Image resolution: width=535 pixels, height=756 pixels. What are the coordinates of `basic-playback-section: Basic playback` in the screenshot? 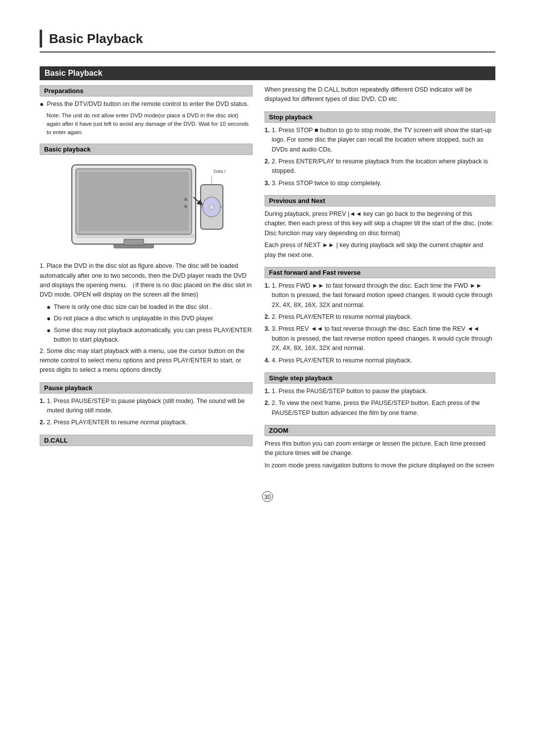 It's located at (146, 259).